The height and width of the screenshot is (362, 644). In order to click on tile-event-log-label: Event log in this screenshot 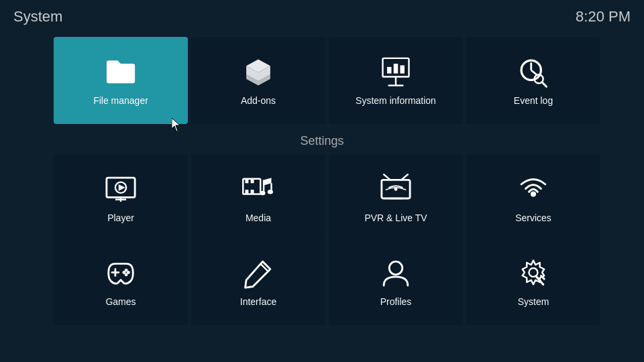, I will do `click(533, 101)`.